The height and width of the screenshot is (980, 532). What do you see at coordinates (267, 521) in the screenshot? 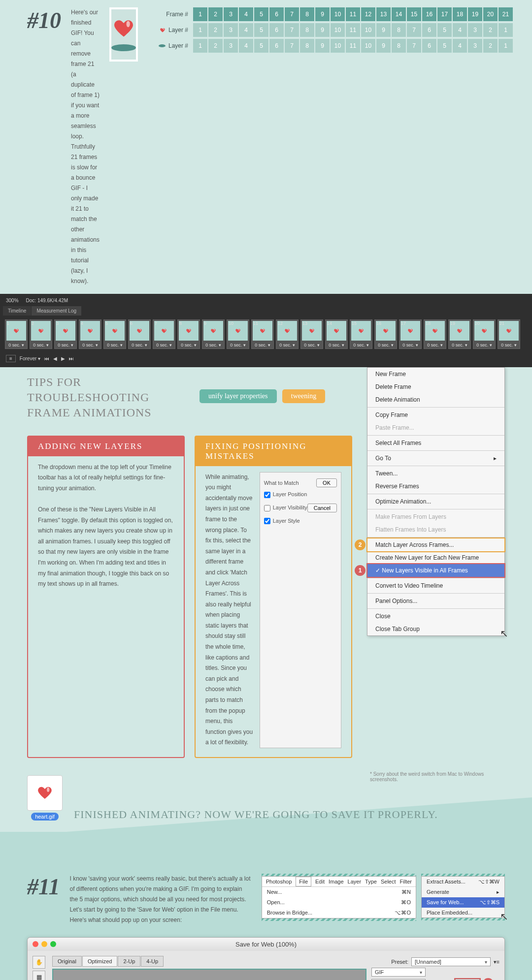
I see `layer-style-check` at bounding box center [267, 521].